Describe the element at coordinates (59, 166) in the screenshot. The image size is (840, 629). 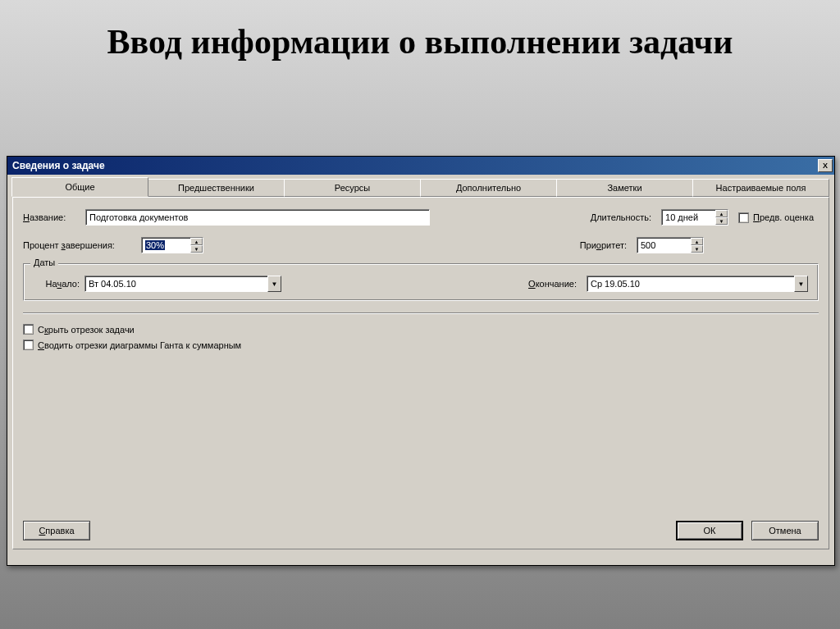
I see `window-title: Сведения о задаче` at that location.